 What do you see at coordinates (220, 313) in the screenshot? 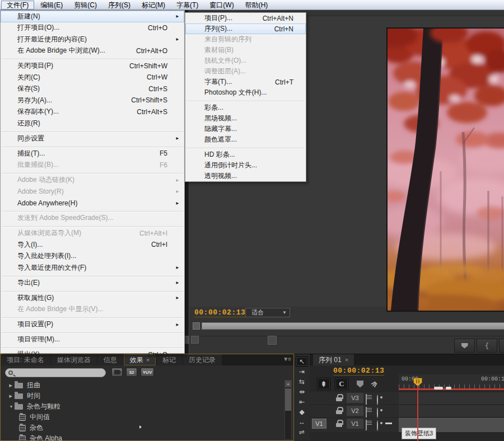
I see `program-timecode: 00:00:02:13` at bounding box center [220, 313].